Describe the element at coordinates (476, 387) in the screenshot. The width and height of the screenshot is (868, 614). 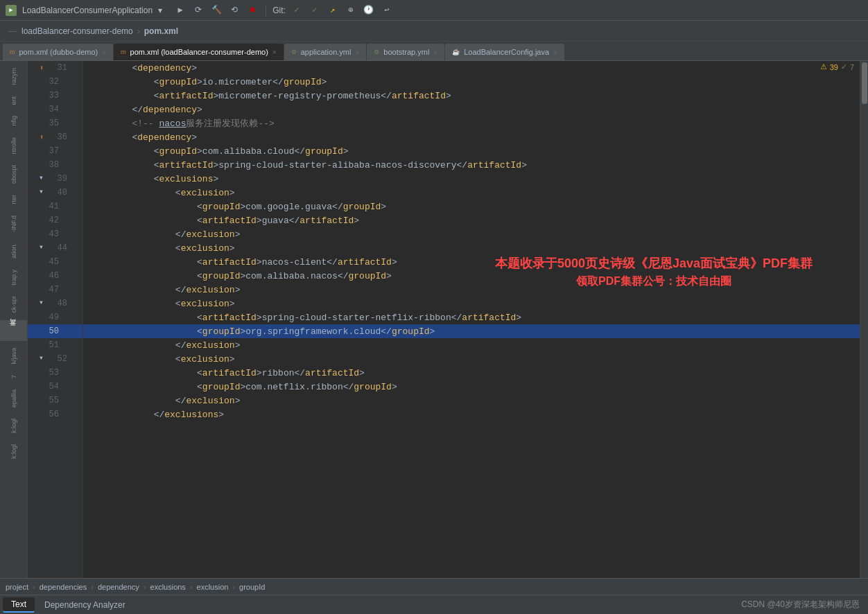
I see `code-line-54: <groupId>com.netflix.ribbon</groupId>` at that location.